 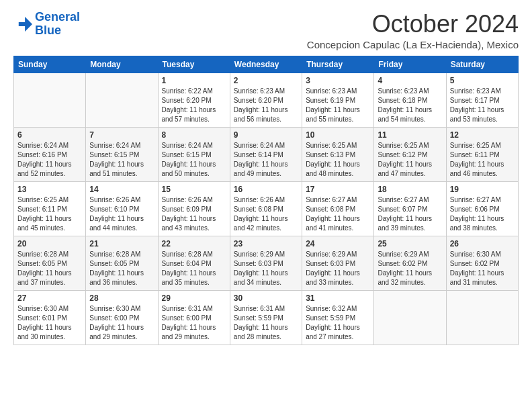 I want to click on calendar-week-row: 20Sunrise: 6:28 AMSunset: 6:05 PMDayligh…, so click(x=266, y=263).